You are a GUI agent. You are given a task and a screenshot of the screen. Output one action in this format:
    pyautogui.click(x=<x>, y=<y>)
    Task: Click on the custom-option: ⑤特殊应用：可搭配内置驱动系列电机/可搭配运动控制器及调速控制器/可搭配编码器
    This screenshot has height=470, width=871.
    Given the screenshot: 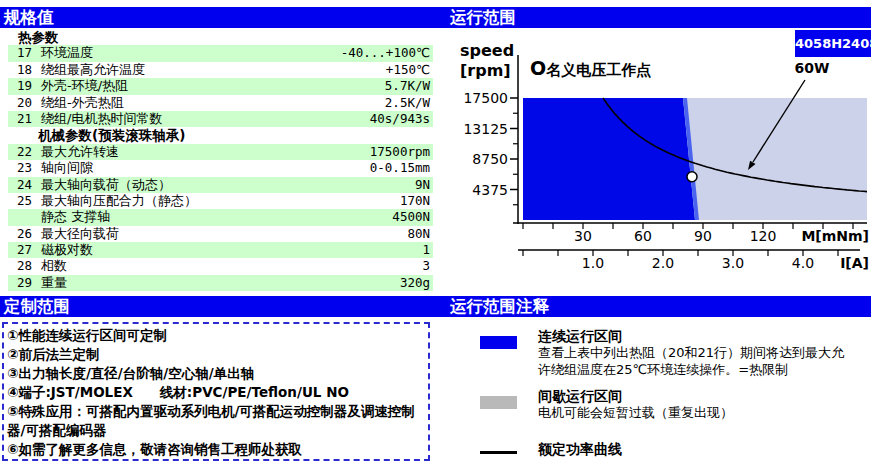 What is the action you would take?
    pyautogui.click(x=216, y=421)
    